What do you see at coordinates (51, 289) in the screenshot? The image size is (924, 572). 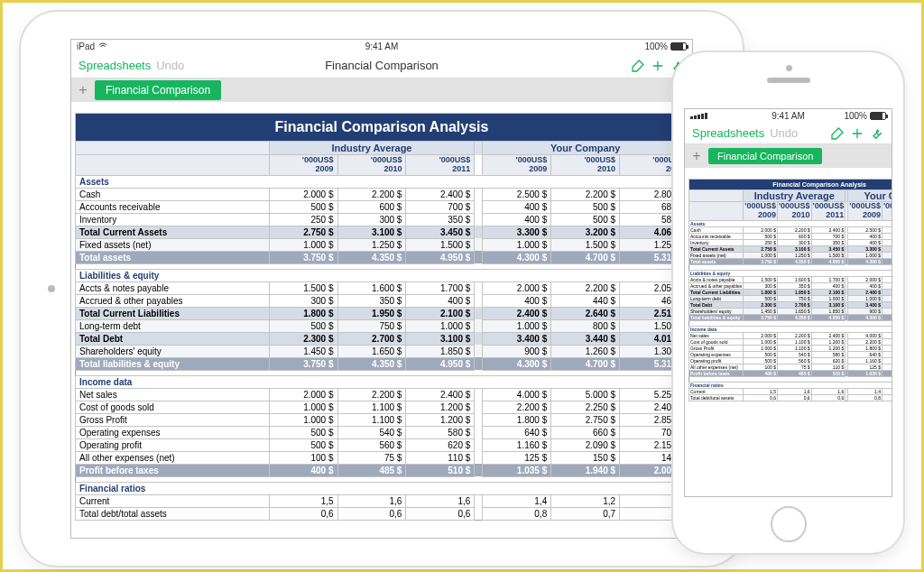 I see `ipad-camera` at bounding box center [51, 289].